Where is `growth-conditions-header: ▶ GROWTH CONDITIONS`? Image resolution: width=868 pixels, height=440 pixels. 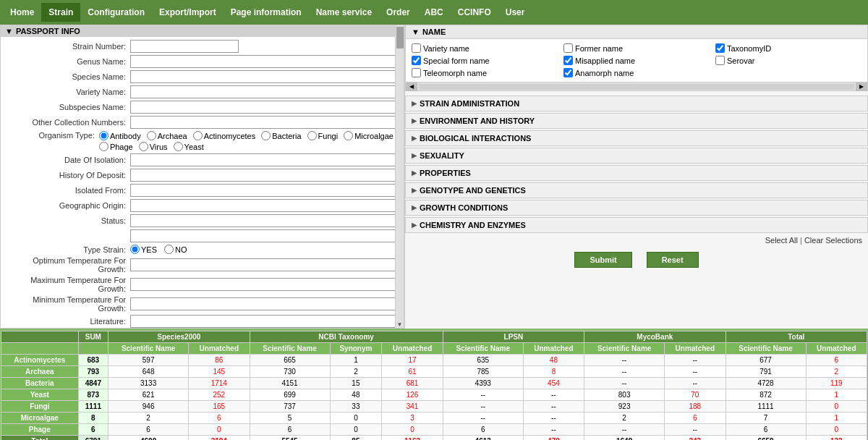
growth-conditions-header: ▶ GROWTH CONDITIONS is located at coordinates (637, 208).